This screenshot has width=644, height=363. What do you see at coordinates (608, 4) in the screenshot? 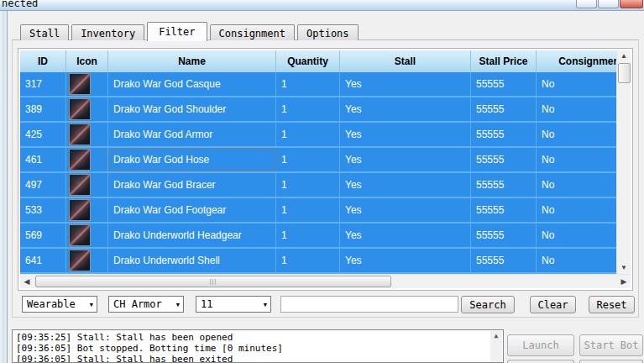
I see `maximize-button` at bounding box center [608, 4].